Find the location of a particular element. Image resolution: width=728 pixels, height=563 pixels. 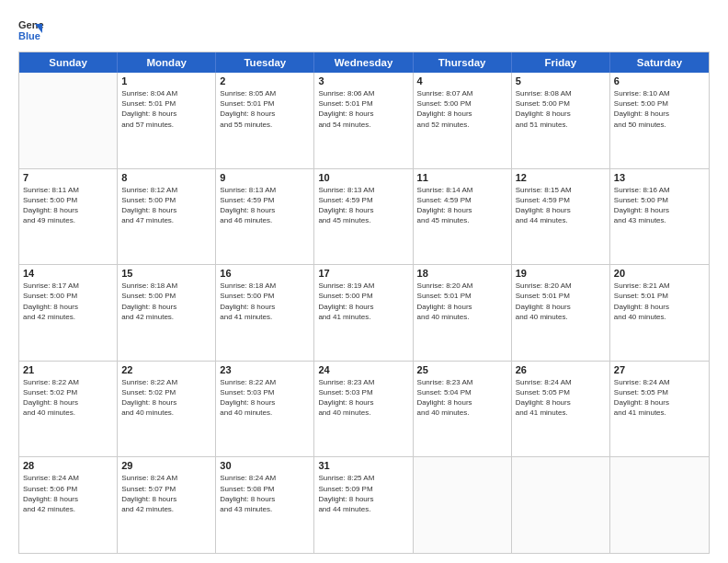

sun-time: Sunrise: 8:25 AM is located at coordinates (363, 478).